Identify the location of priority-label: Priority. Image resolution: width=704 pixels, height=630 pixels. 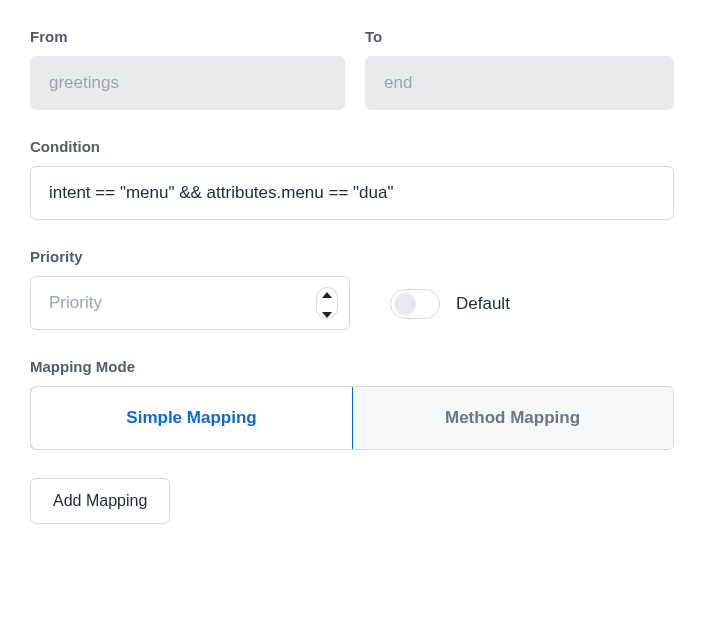
(352, 256).